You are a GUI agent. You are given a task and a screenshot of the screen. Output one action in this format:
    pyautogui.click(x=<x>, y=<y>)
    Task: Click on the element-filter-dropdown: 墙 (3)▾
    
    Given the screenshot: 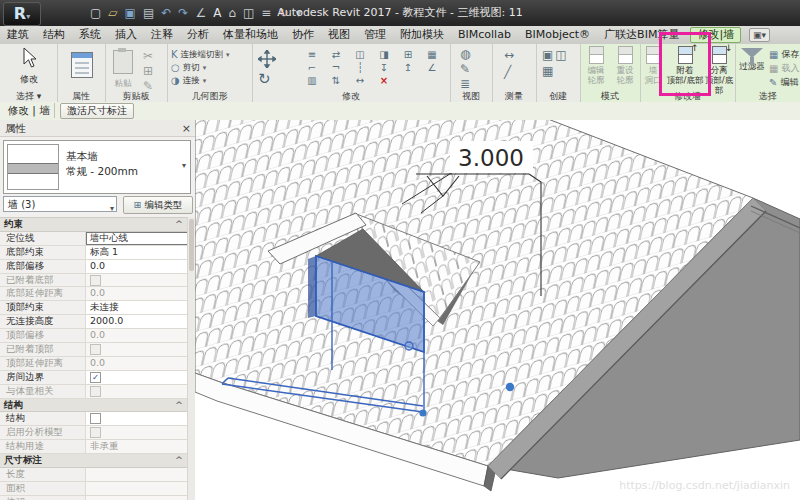 What is the action you would take?
    pyautogui.click(x=60, y=204)
    